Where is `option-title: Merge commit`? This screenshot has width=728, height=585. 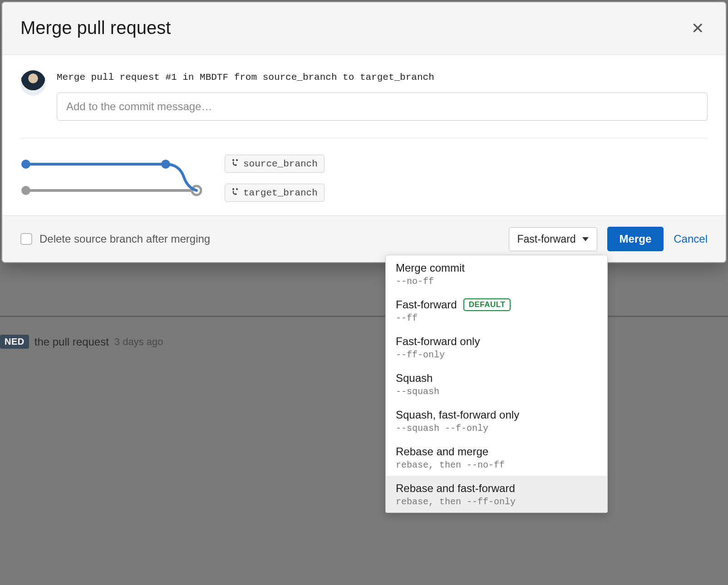 option-title: Merge commit is located at coordinates (430, 268).